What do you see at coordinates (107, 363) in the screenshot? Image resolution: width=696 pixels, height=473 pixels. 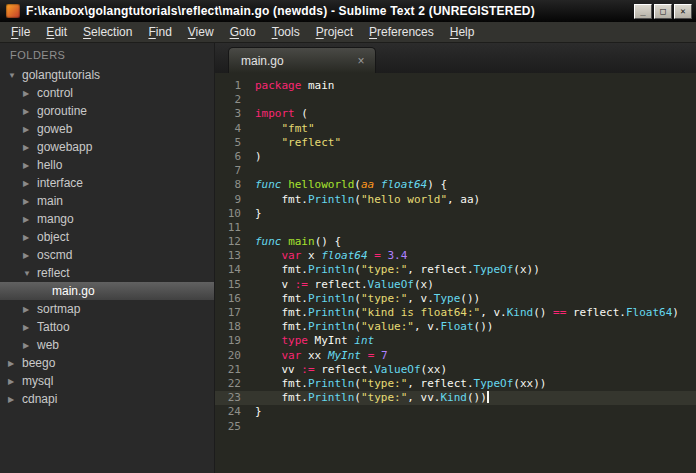 I see `tree-folder-beego: ▶beego` at bounding box center [107, 363].